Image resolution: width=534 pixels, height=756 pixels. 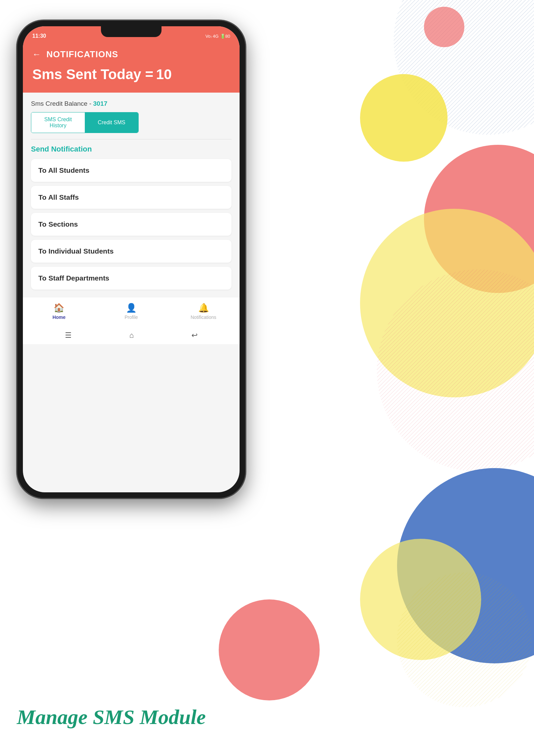 What do you see at coordinates (74, 278) in the screenshot?
I see `notification-item-label: To Staff Departments` at bounding box center [74, 278].